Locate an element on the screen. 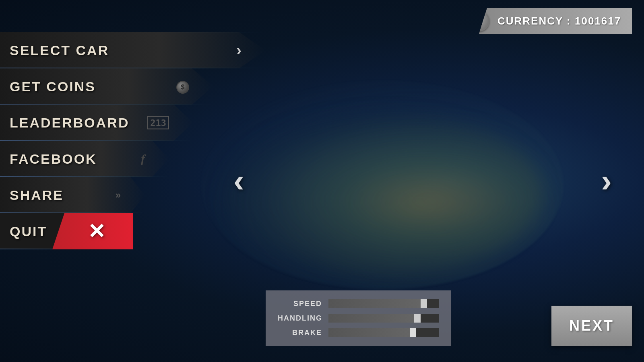  brake-bar-fill is located at coordinates (372, 333).